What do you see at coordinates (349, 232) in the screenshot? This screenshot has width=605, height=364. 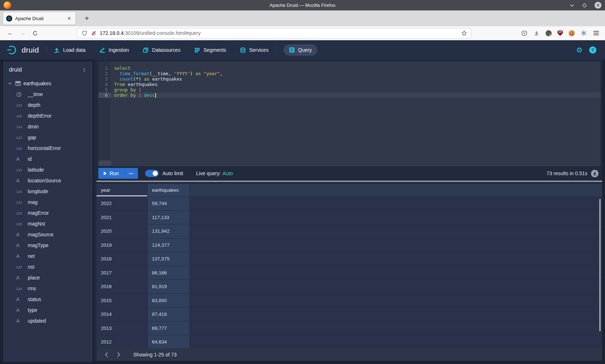 I see `table-row: 2020131,942` at bounding box center [349, 232].